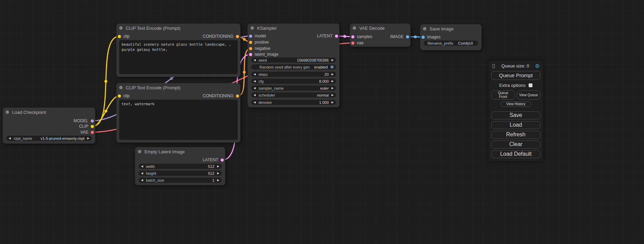 The image size is (644, 244). What do you see at coordinates (451, 29) in the screenshot?
I see `node-title-bar: Save Image` at bounding box center [451, 29].